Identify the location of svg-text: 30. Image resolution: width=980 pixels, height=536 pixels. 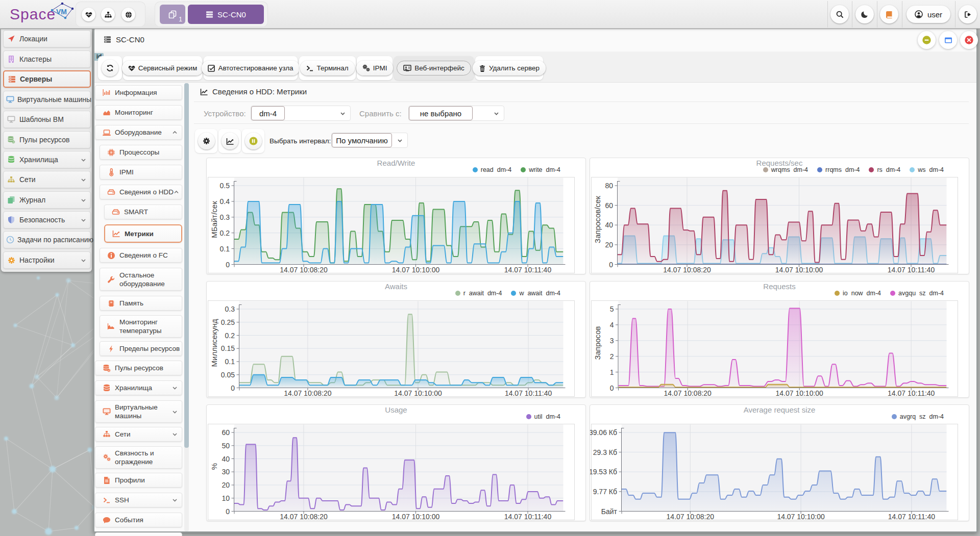
(226, 472).